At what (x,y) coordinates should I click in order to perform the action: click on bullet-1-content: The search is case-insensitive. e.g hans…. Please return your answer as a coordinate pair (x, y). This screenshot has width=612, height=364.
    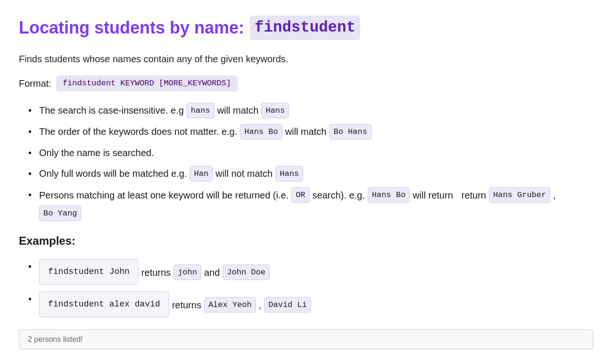
    Looking at the image, I should click on (316, 110).